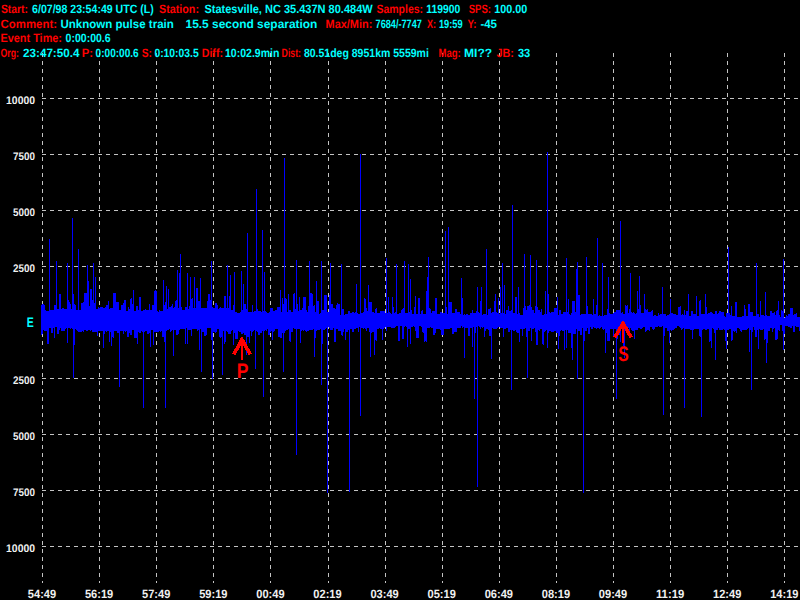 The image size is (800, 600). What do you see at coordinates (350, 24) in the screenshot?
I see `svg-text: Max/Min:` at bounding box center [350, 24].